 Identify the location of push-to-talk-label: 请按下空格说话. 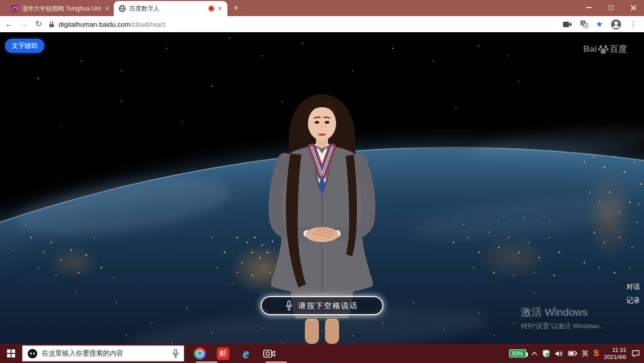
(328, 306).